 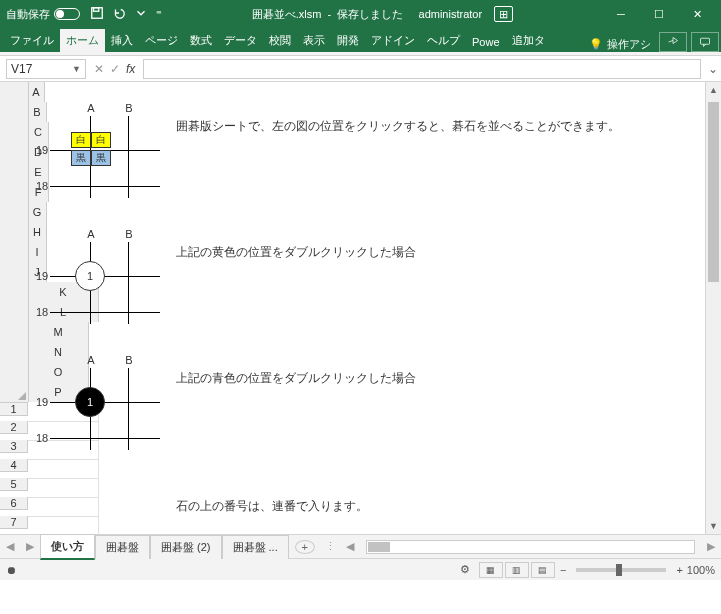 I want to click on row-header: 2, so click(x=14, y=428).